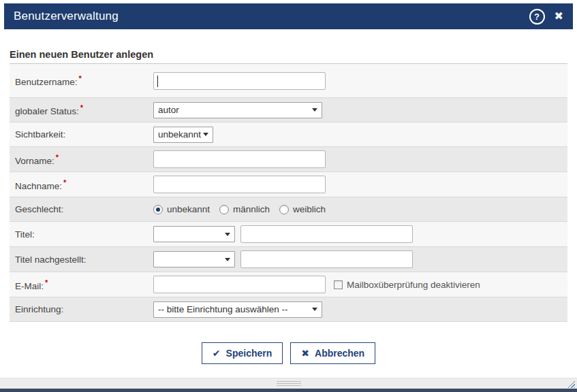 The image size is (577, 392). I want to click on vorname-label: Vorname:*, so click(84, 159).